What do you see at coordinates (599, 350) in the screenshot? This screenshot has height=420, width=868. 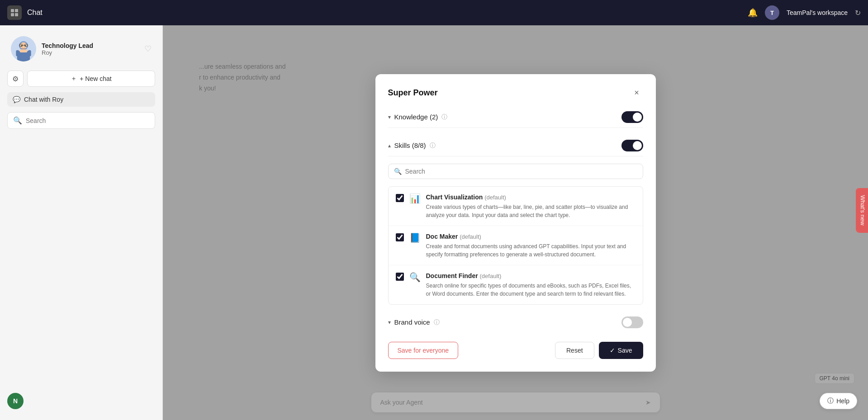 I see `footer-right-buttons: Reset ✓ Save` at bounding box center [599, 350].